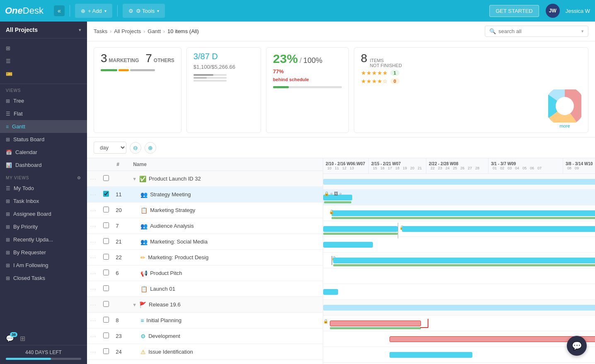 Image resolution: width=595 pixels, height=364 pixels. Describe the element at coordinates (44, 278) in the screenshot. I see `sidebar-item-closedtasks: ⊞ Closed Tasks` at that location.